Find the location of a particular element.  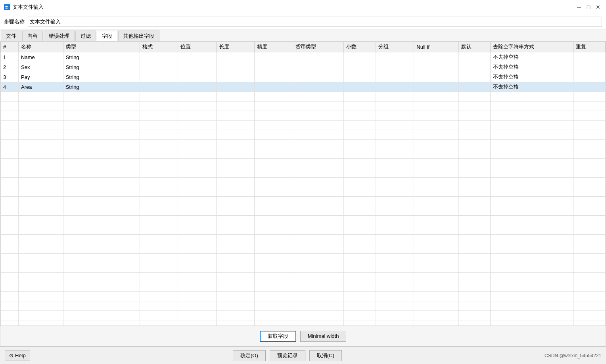

tabs-bar: 文件内容错误处理过滤字段其他输出字段 is located at coordinates (303, 35).